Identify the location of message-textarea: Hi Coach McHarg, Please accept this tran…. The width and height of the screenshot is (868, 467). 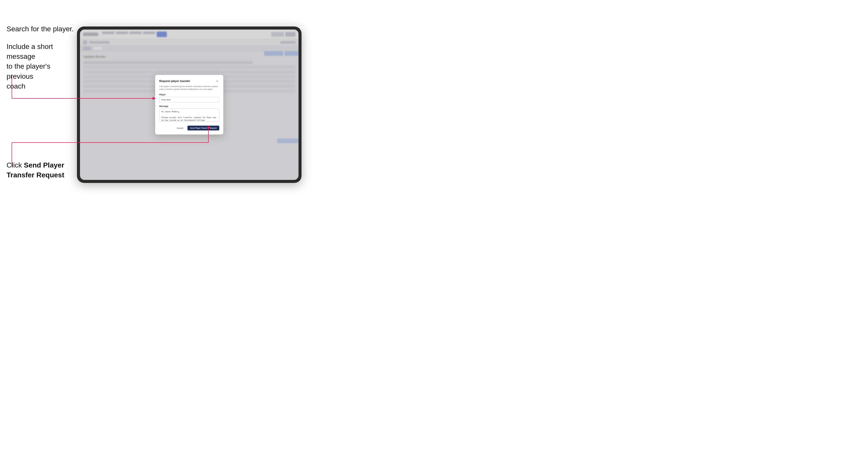
(189, 115).